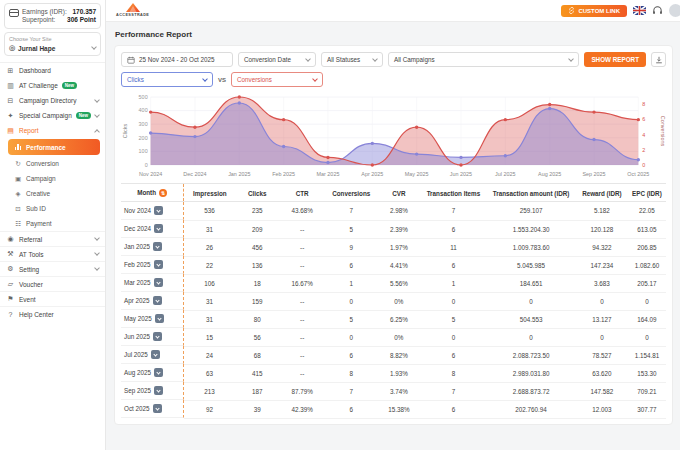 This screenshot has width=680, height=450. Describe the element at coordinates (284, 174) in the screenshot. I see `svg-text: Feb 2025` at that location.